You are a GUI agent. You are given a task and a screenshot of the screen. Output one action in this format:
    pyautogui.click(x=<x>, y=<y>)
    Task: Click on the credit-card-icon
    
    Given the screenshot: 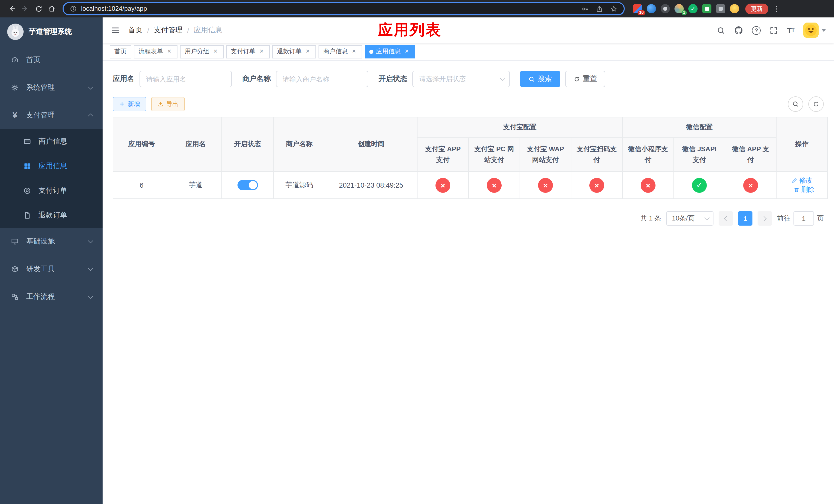 What is the action you would take?
    pyautogui.click(x=27, y=141)
    